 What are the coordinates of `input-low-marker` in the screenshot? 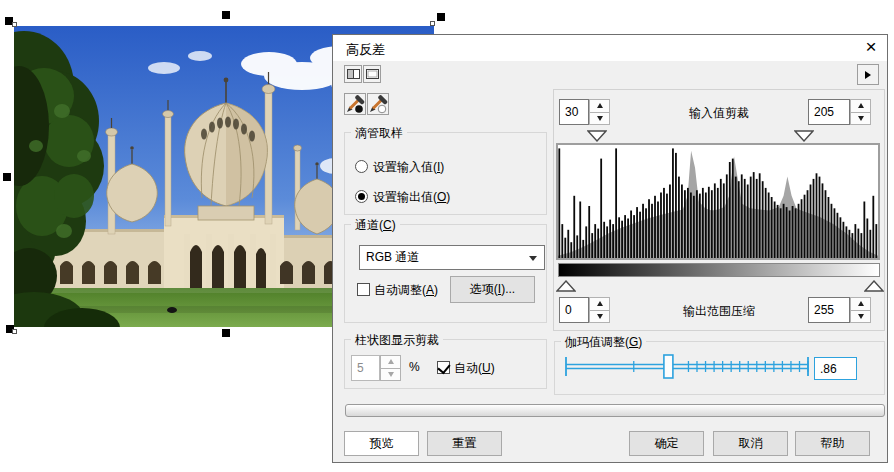 It's located at (597, 136).